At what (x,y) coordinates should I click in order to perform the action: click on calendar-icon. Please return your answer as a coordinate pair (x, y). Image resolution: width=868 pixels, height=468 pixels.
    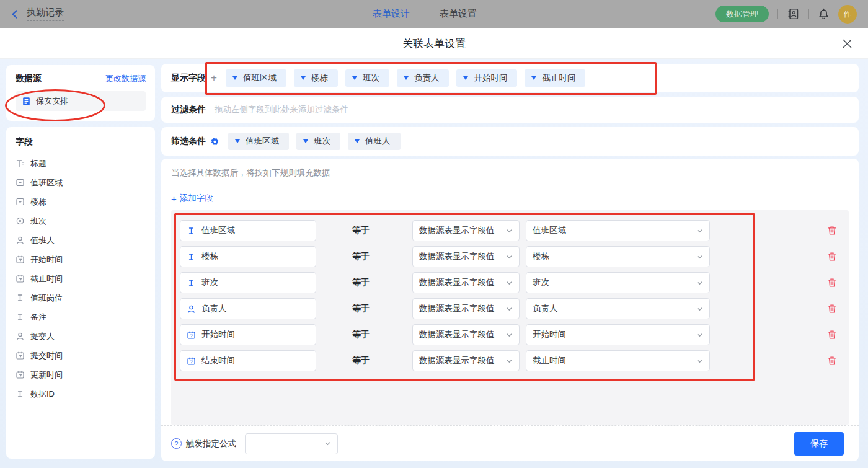
    Looking at the image, I should click on (20, 279).